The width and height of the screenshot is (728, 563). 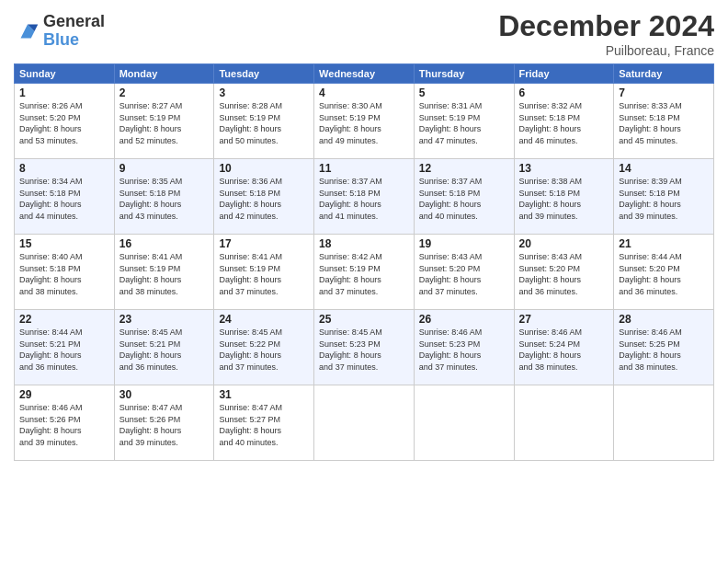 I want to click on day-number: 18, so click(x=364, y=244).